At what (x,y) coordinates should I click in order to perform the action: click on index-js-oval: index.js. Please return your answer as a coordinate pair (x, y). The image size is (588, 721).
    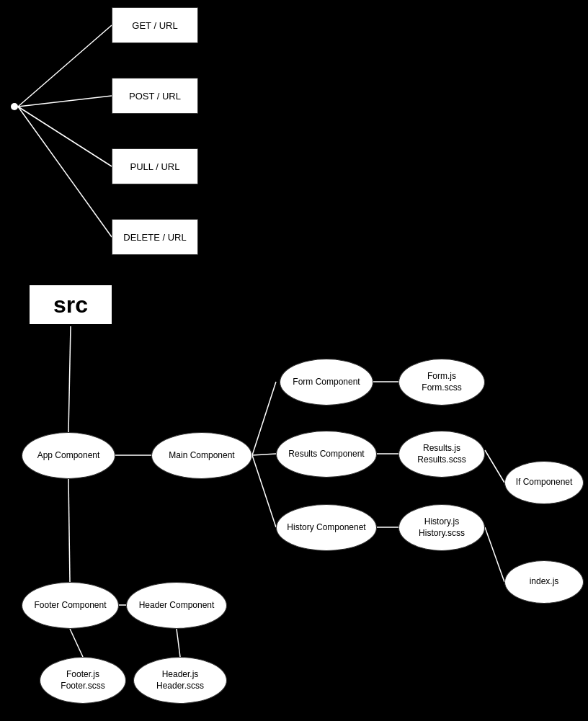
    Looking at the image, I should click on (544, 582).